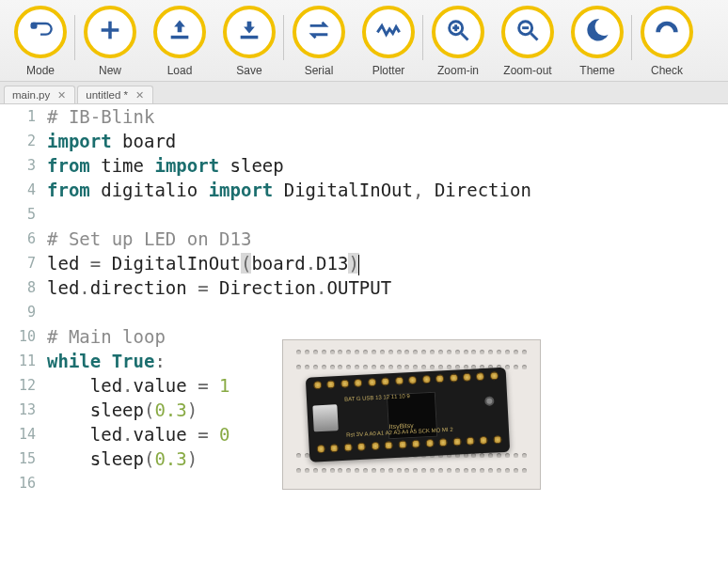 The height and width of the screenshot is (564, 728). What do you see at coordinates (40, 70) in the screenshot?
I see `toolbar-label: Mode` at bounding box center [40, 70].